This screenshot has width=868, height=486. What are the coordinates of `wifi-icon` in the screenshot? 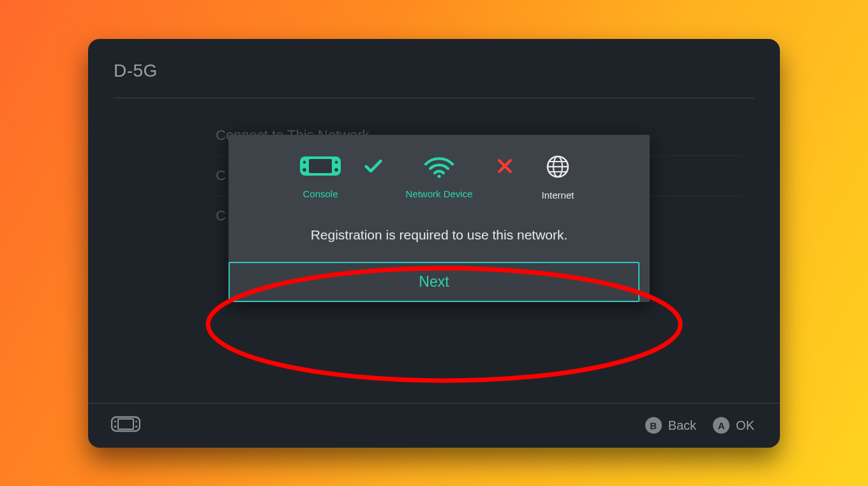 It's located at (439, 167).